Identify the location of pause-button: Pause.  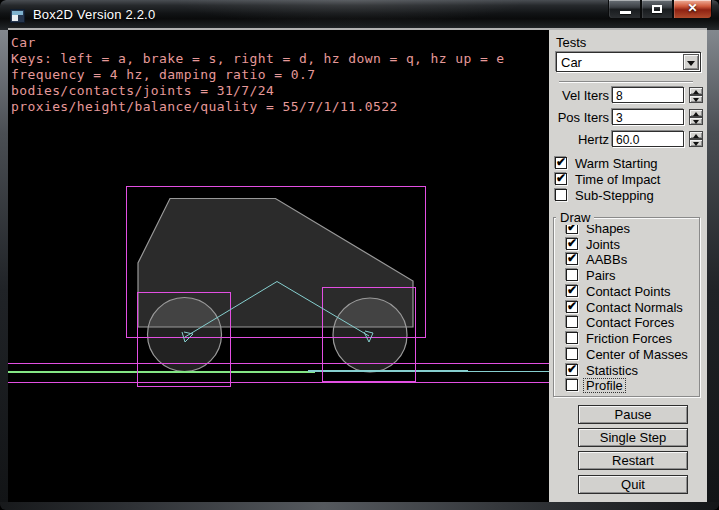
(633, 414).